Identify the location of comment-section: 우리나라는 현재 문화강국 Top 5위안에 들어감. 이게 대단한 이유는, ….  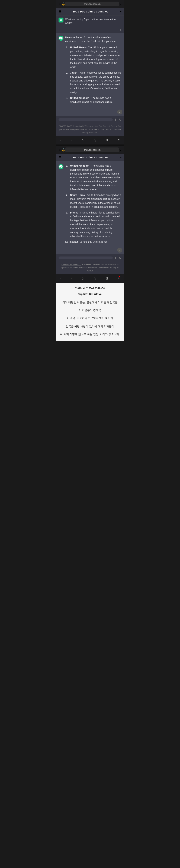
(90, 312).